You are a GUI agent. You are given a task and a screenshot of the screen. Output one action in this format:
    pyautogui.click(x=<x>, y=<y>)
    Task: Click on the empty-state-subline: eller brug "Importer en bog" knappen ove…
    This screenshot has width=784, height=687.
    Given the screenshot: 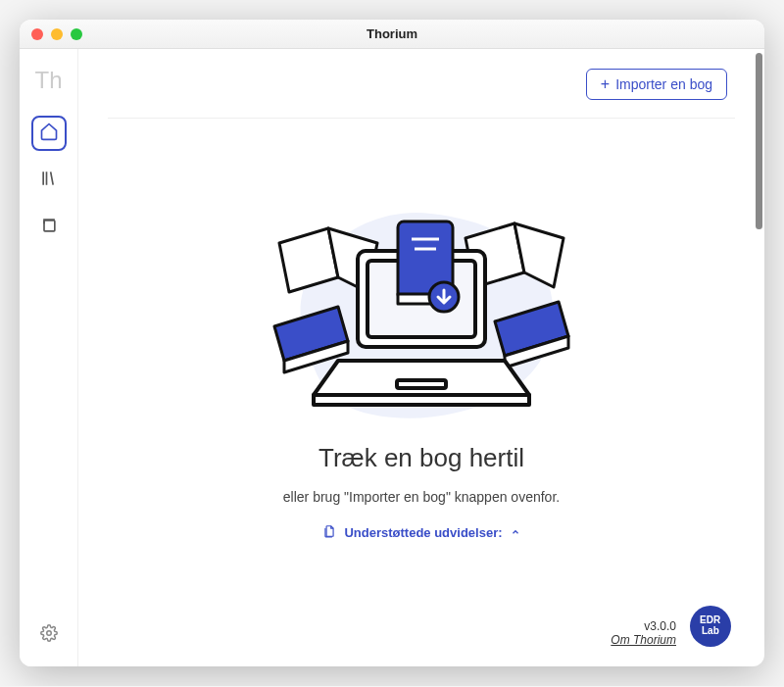 What is the action you would take?
    pyautogui.click(x=421, y=497)
    